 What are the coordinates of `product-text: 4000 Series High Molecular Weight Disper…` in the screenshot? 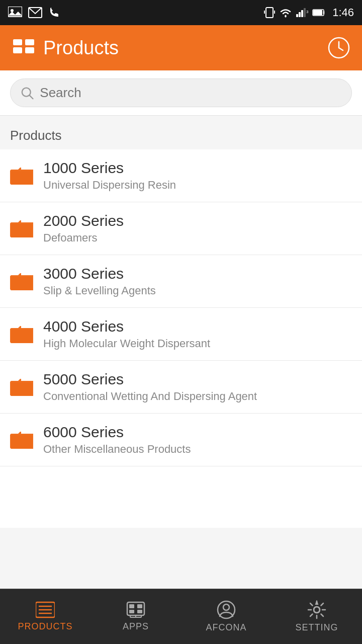 It's located at (127, 334).